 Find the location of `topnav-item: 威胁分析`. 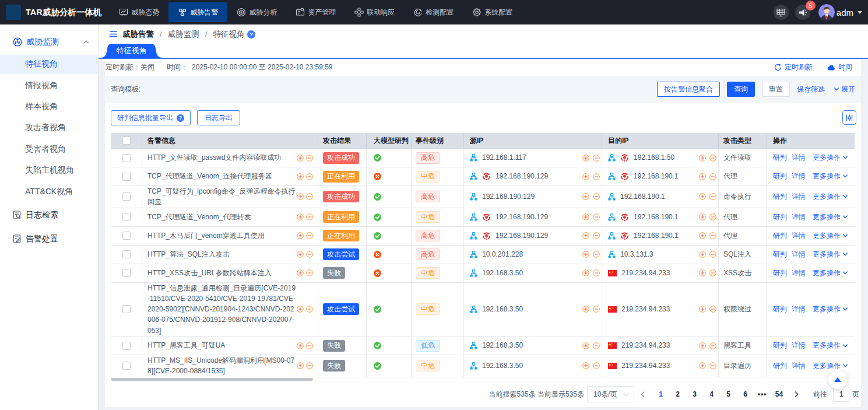

topnav-item: 威胁分析 is located at coordinates (256, 12).